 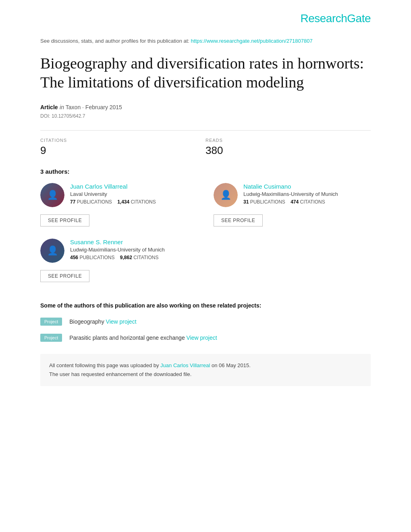 I want to click on see-profile-button-3: SEE PROFILE, so click(x=65, y=276).